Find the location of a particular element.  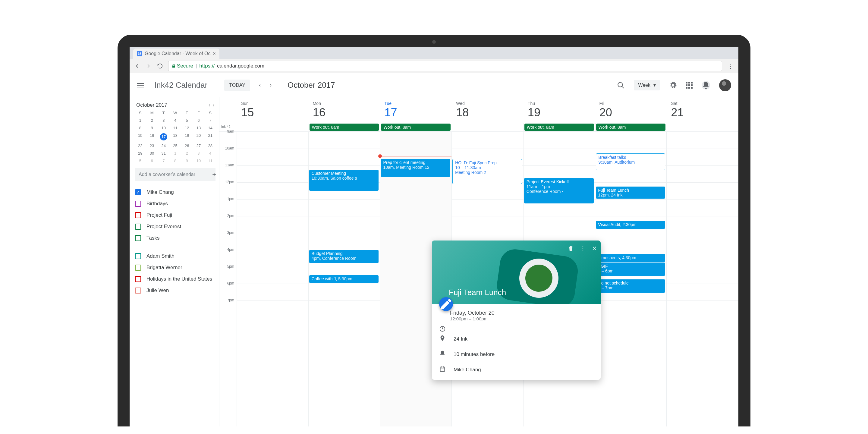

tab-close-icon: × is located at coordinates (214, 54).